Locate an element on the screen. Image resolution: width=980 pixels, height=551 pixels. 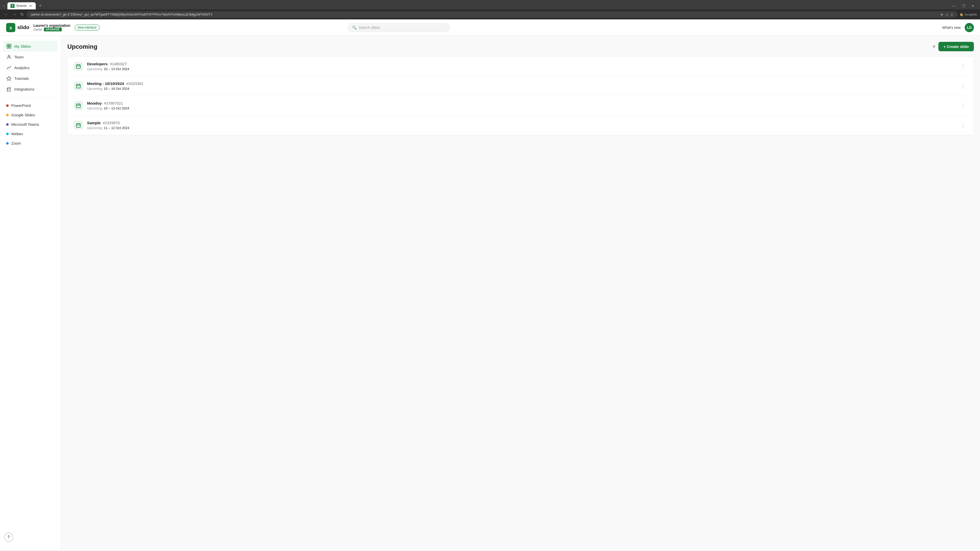
search-box: 🔍 Search slidos is located at coordinates (399, 27).